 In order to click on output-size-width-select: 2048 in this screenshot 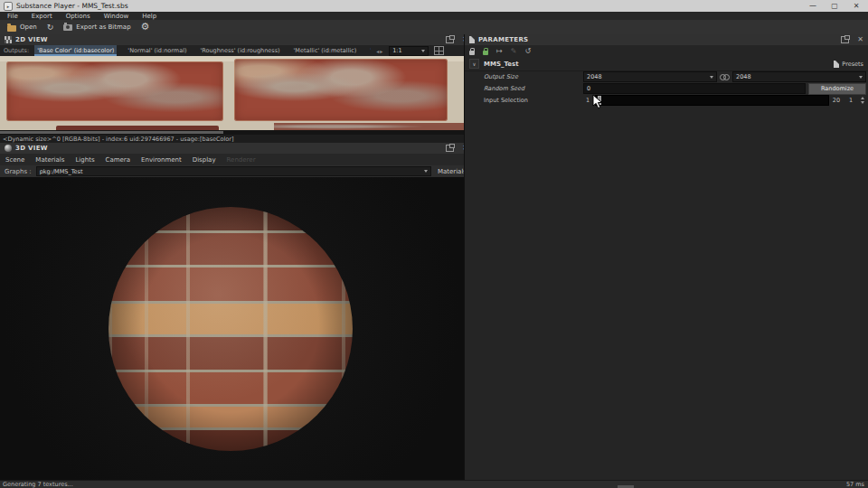, I will do `click(650, 77)`.